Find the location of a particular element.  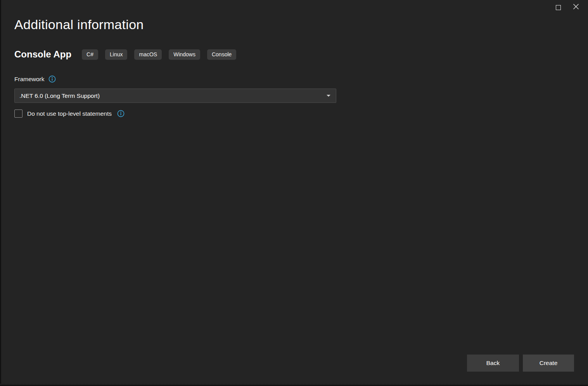

top-level-statements-checkbox is located at coordinates (19, 113).